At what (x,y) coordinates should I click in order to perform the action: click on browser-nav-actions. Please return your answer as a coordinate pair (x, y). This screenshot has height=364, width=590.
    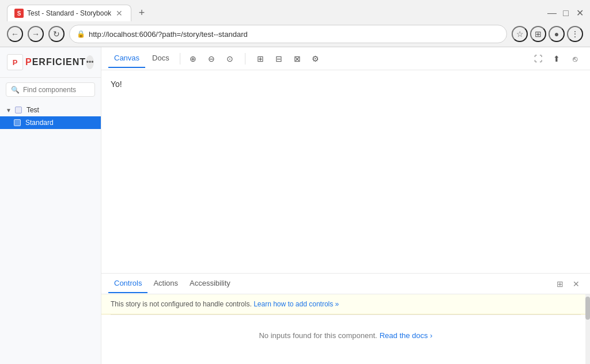
    Looking at the image, I should click on (547, 34).